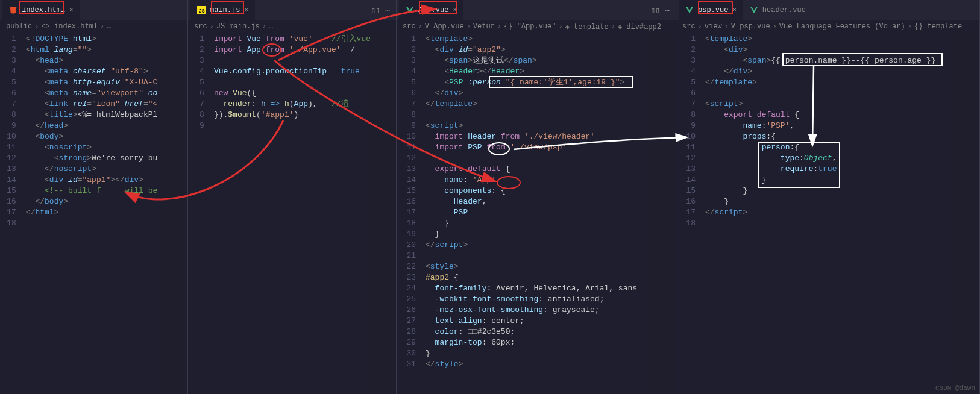 This screenshot has height=394, width=980. I want to click on code-line: render: h => h(App), //渲, so click(292, 104).